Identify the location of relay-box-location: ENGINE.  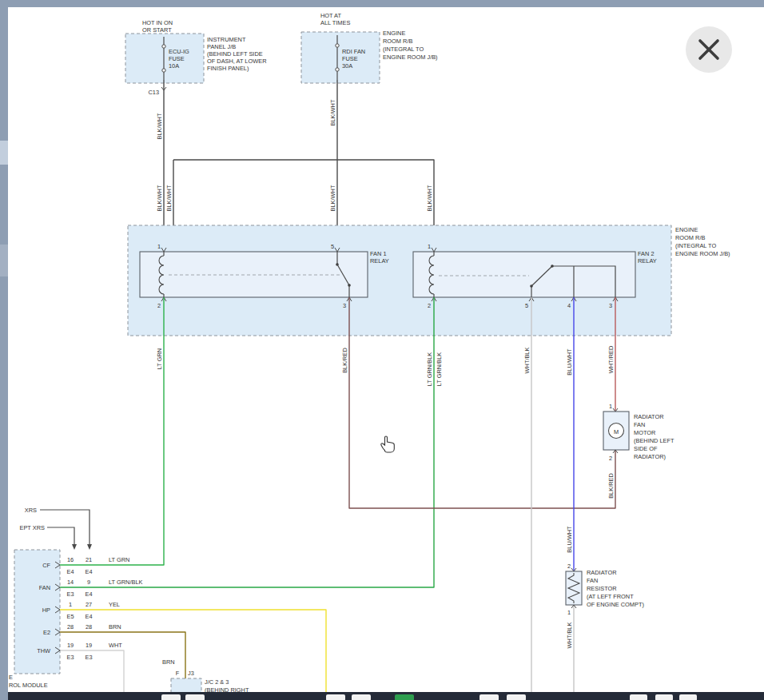
(686, 230).